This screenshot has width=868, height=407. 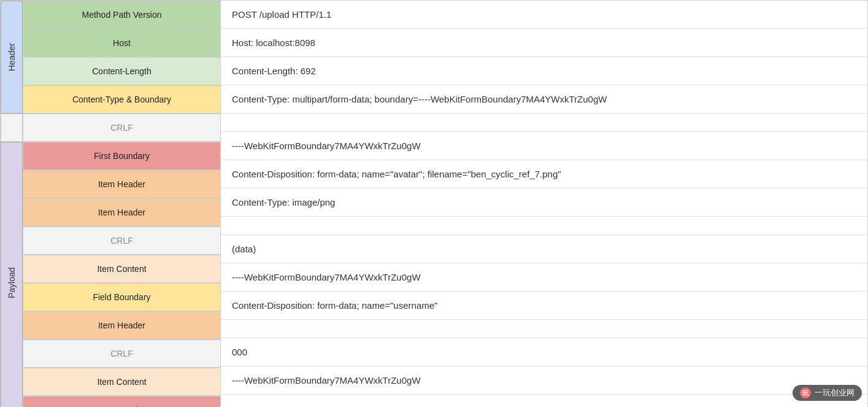 What do you see at coordinates (121, 241) in the screenshot?
I see `row-crlf-2: CRLF` at bounding box center [121, 241].